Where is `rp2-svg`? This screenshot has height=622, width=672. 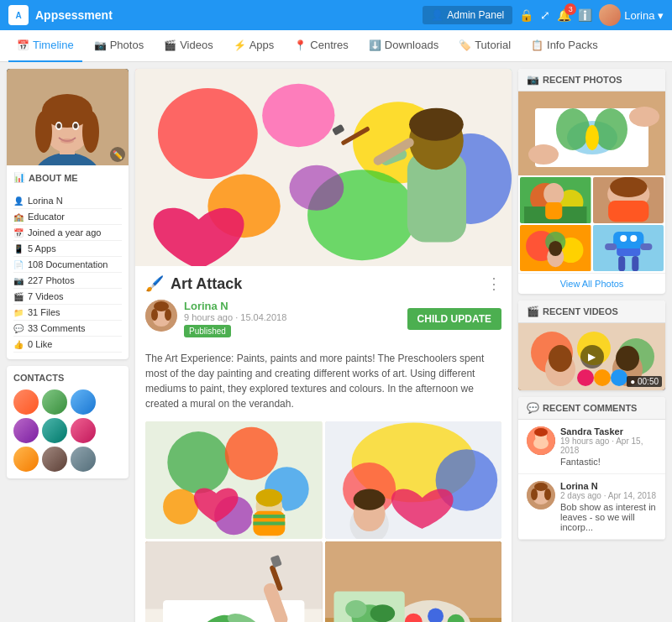
rp2-svg is located at coordinates (628, 200).